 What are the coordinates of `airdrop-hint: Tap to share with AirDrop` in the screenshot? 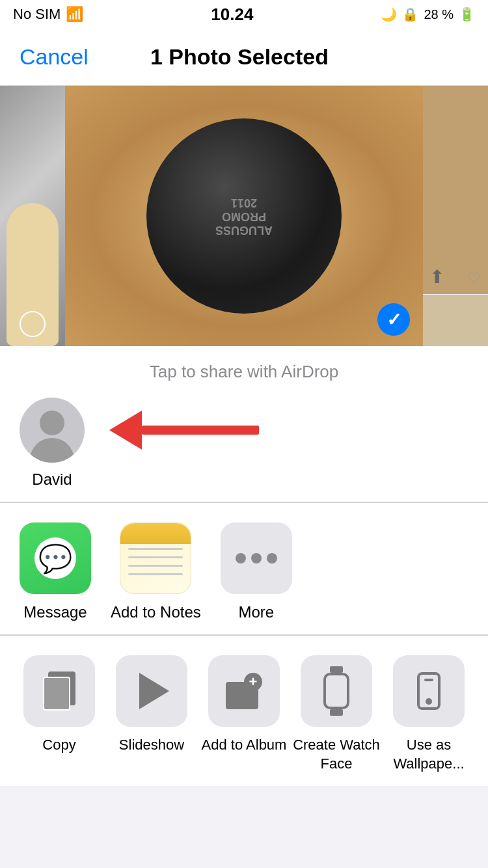 It's located at (244, 372).